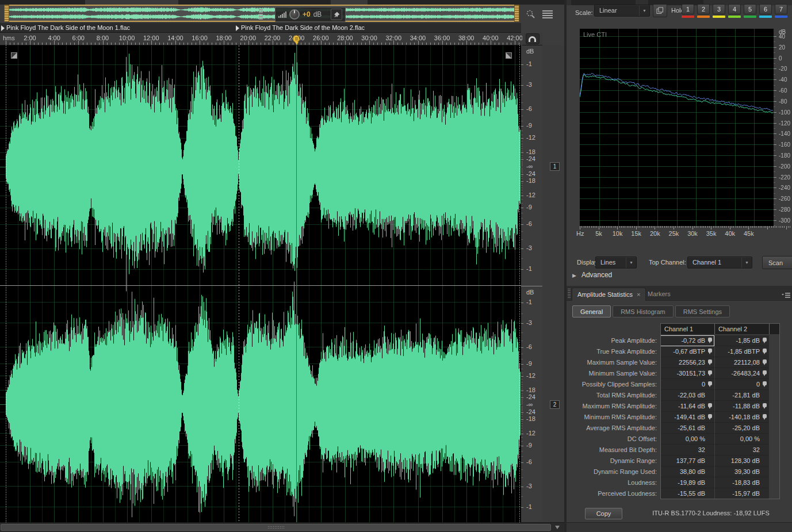 This screenshot has height=532, width=792. I want to click on stats-value: 0,00 %, so click(695, 439).